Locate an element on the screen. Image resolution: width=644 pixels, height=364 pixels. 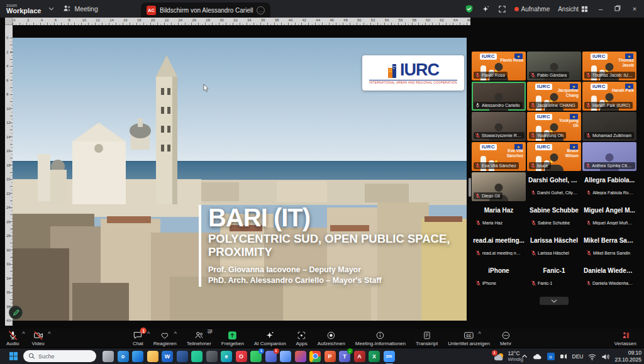
tab-meeting: Meeting is located at coordinates (80, 9).